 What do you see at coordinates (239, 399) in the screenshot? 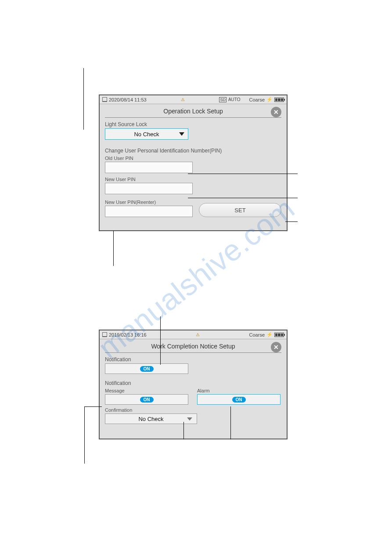
I see `alarm-toggle: ON` at bounding box center [239, 399].